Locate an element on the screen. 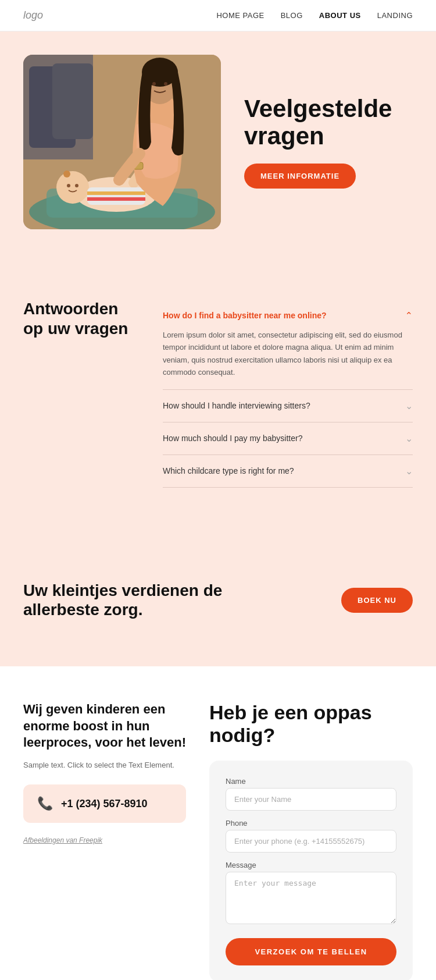 This screenshot has height=980, width=436. faq-left: Antwoorden op uw vragen is located at coordinates (81, 393).